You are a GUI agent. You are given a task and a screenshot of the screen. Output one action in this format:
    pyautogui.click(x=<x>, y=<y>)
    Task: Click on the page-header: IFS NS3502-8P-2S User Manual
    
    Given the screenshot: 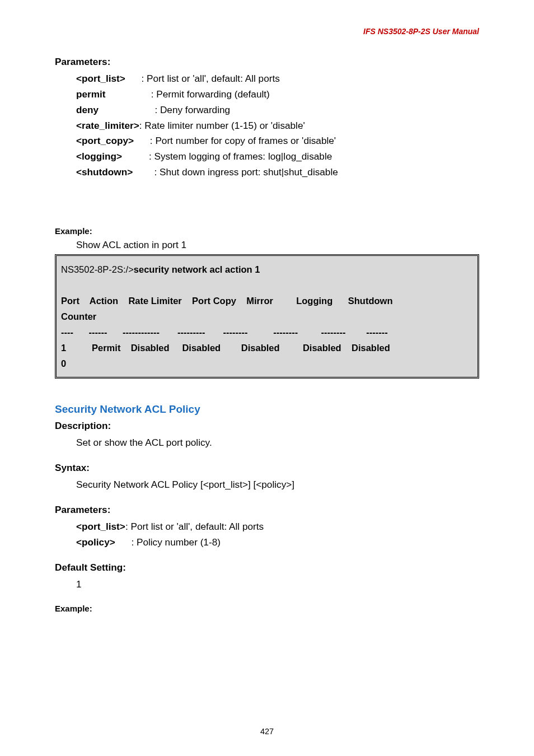 What is the action you would take?
    pyautogui.click(x=267, y=31)
    